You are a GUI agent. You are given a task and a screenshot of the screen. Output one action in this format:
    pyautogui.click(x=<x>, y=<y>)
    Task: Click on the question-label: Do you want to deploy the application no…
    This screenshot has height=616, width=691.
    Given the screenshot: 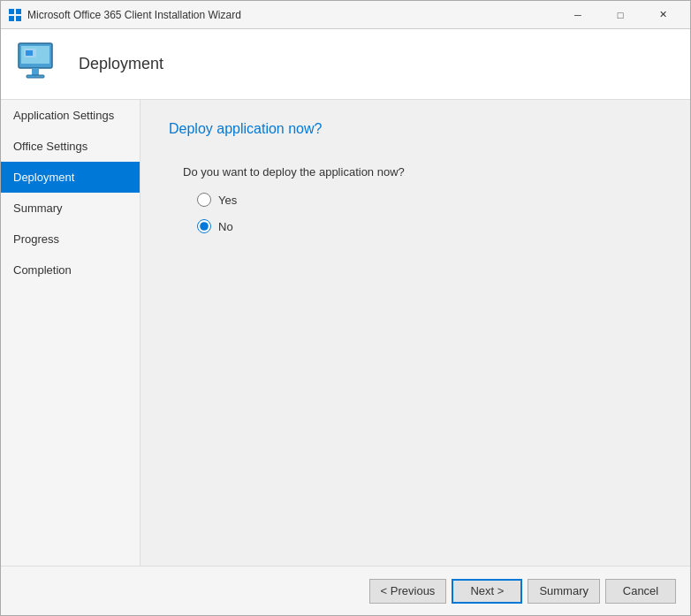 What is the action you would take?
    pyautogui.click(x=422, y=171)
    